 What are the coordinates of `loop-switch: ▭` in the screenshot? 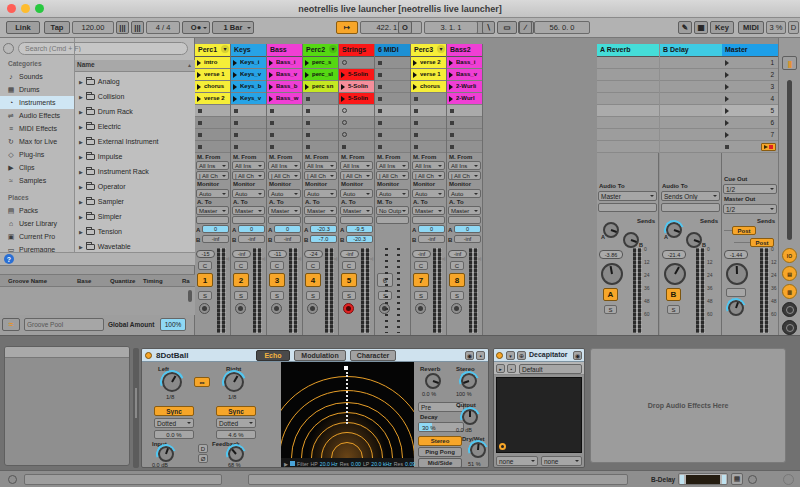 It's located at (507, 28).